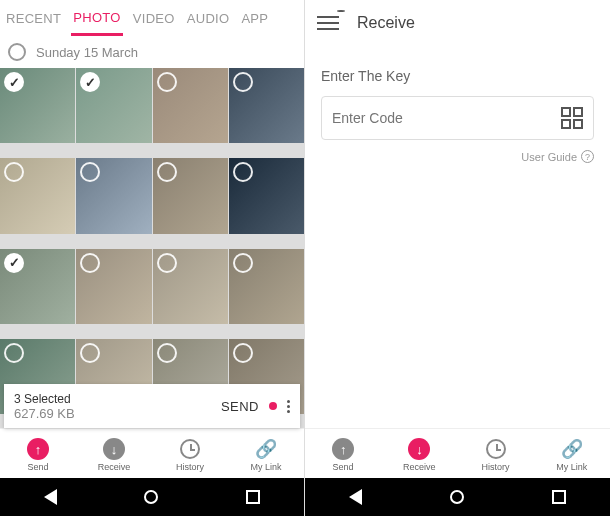  I want to click on code-input-row, so click(458, 118).